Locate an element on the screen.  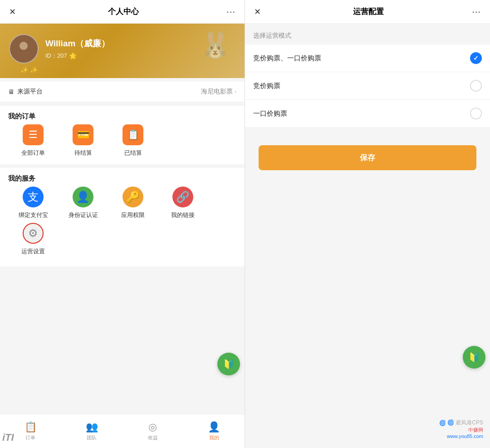
watermark: 🌀 🌀 避风港CPS 中赚网 www.you85.com is located at coordinates (461, 429).